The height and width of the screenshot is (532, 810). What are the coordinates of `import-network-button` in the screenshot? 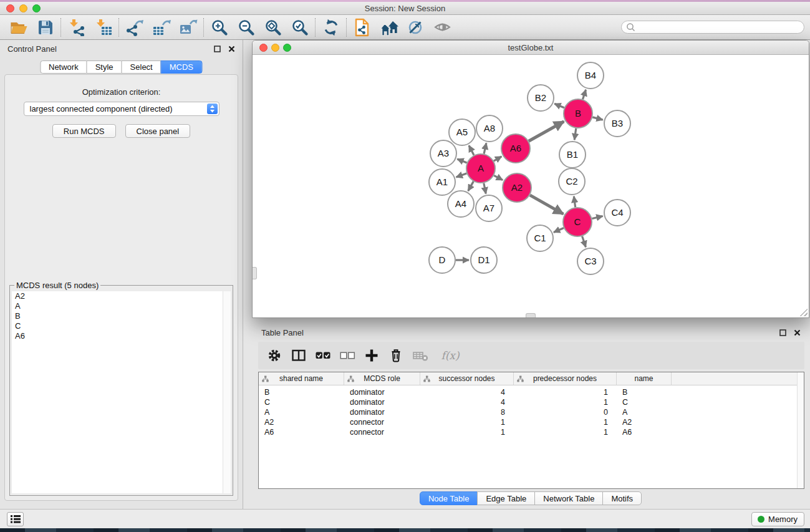 It's located at (76, 27).